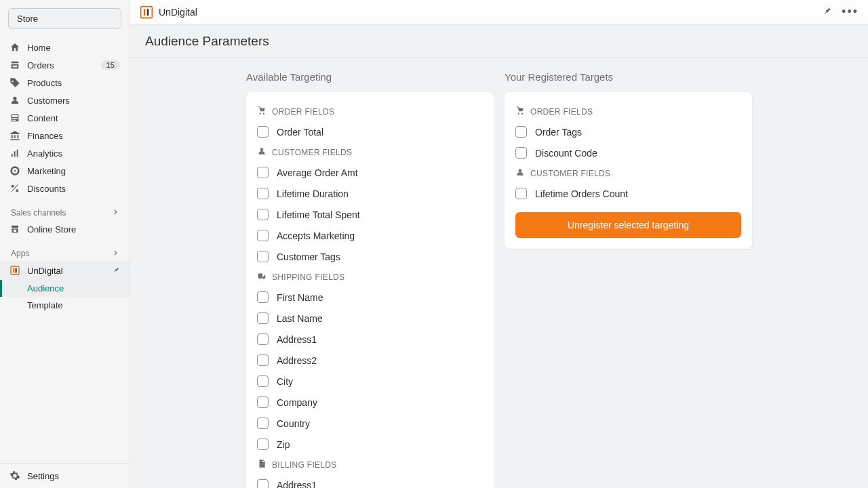 This screenshot has height=488, width=868. I want to click on registered-card: ORDER FIELDSOrder TagsDiscount CodeCUSTO…, so click(628, 171).